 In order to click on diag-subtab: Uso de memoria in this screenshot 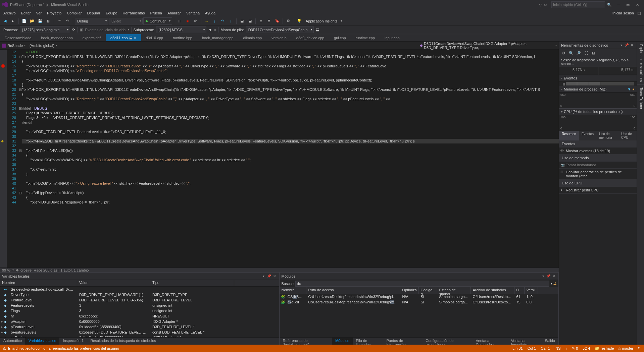, I will do `click(607, 136)`.